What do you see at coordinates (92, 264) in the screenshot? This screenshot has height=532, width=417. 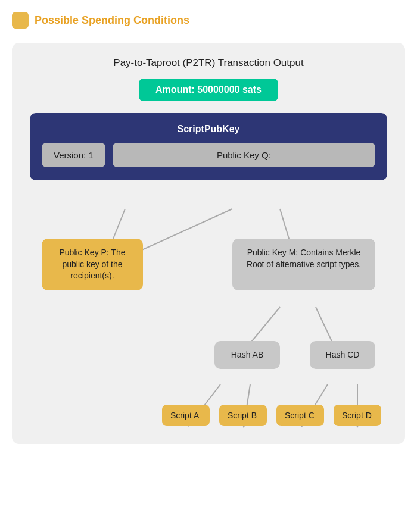 I see `pubkey-p-node: Public Key P: The public key of the reci…` at bounding box center [92, 264].